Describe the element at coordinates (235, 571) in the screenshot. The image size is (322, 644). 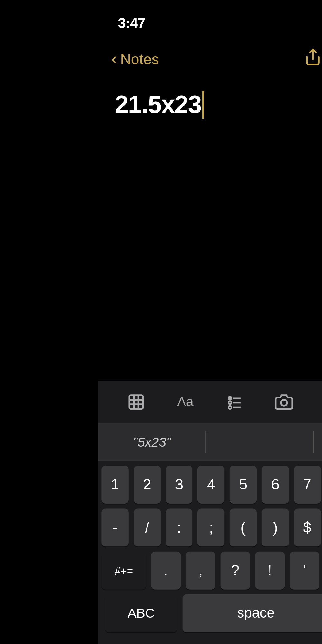
I see `key-question: ?` at that location.